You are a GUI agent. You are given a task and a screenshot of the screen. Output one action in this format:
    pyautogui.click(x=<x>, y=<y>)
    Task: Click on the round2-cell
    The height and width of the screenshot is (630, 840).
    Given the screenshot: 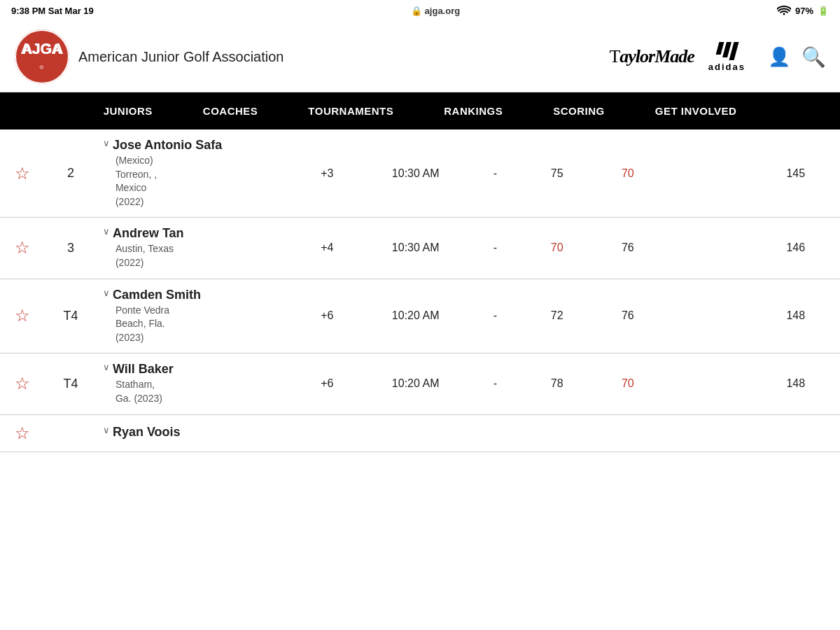 What is the action you would take?
    pyautogui.click(x=627, y=433)
    